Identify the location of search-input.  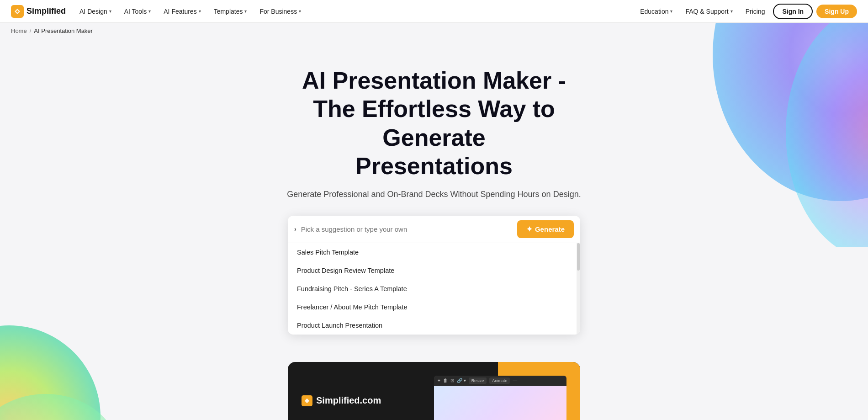
(407, 229).